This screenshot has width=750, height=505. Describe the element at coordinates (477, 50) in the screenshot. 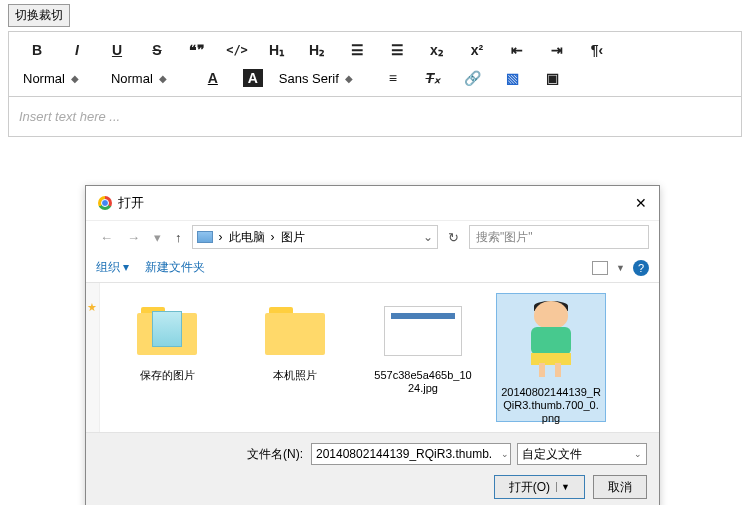

I see `superscript-button: x²` at that location.